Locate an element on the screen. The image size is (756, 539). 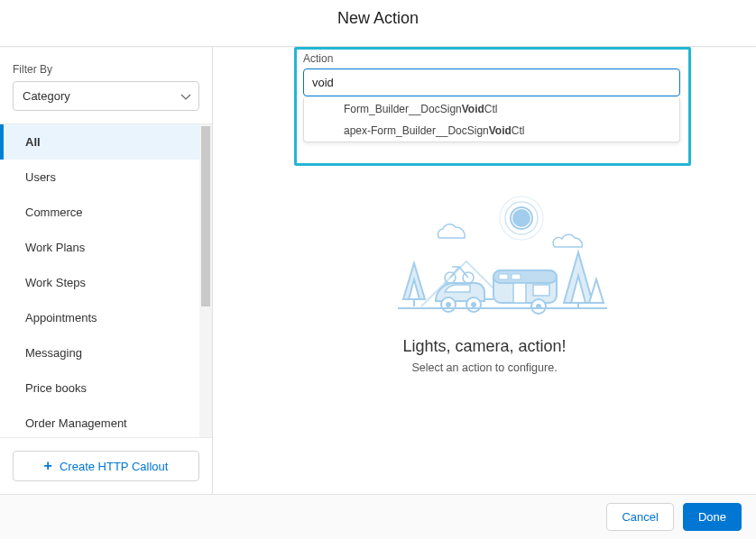
filter-by-value: Category is located at coordinates (47, 96).